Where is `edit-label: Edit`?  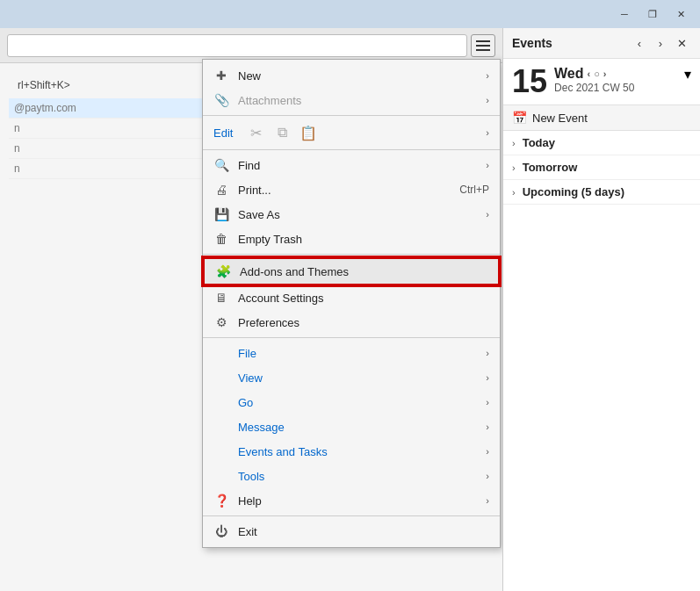 edit-label: Edit is located at coordinates (223, 133).